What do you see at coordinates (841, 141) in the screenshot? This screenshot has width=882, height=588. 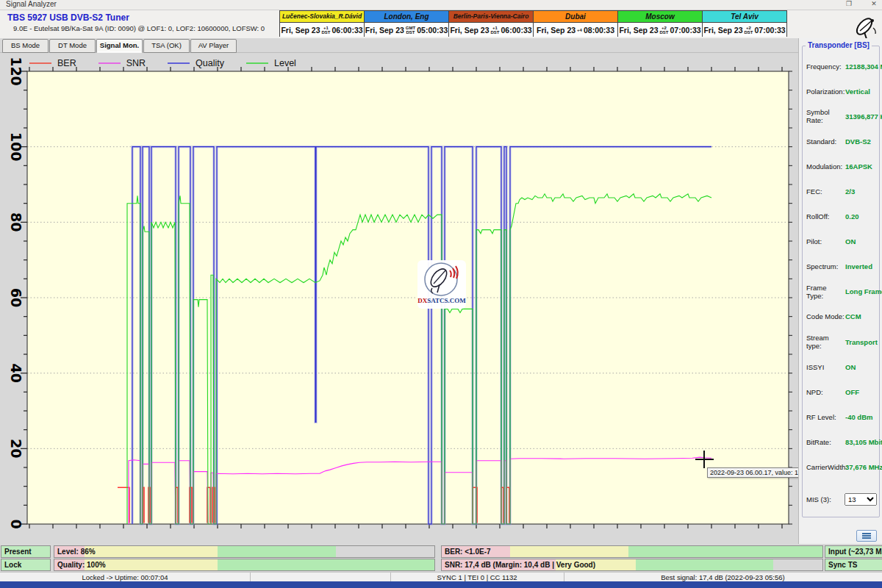 I see `field-standard-: Standard:DVB-S2` at bounding box center [841, 141].